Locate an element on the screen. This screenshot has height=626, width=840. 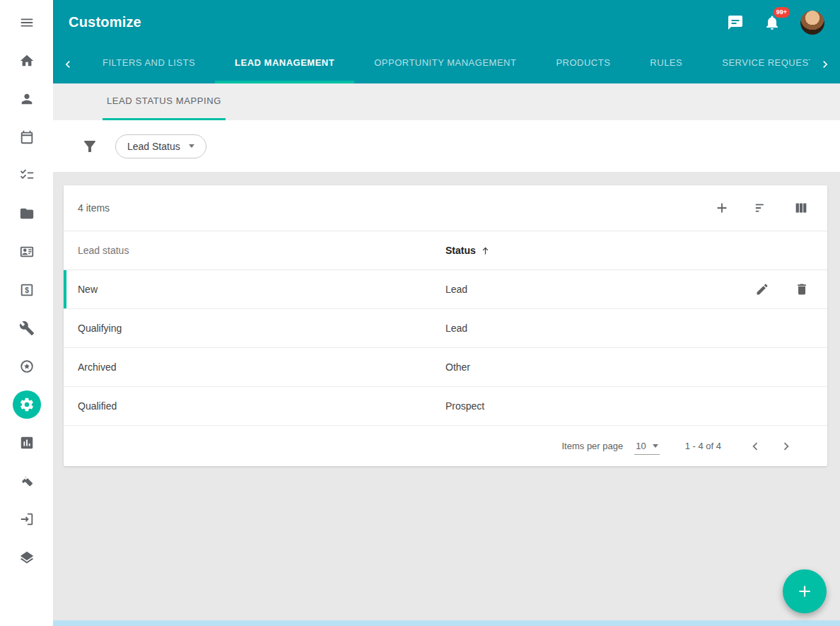
sidebar-item-calendar is located at coordinates (27, 137).